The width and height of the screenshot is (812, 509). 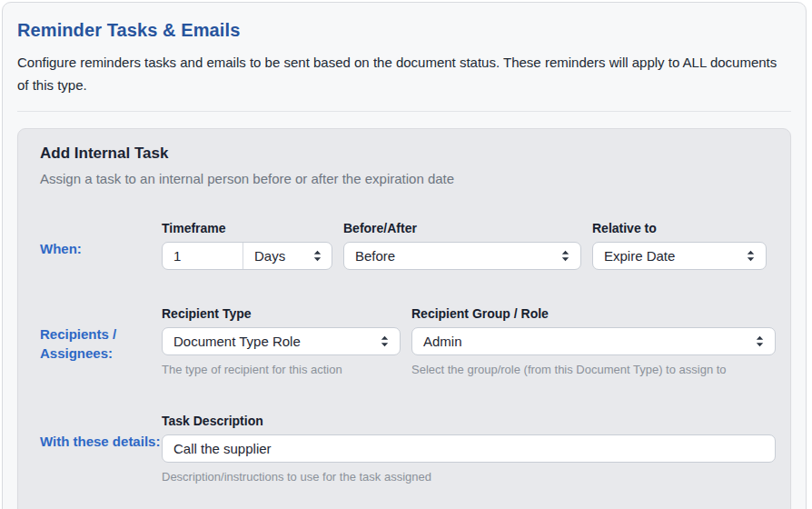 What do you see at coordinates (408, 154) in the screenshot?
I see `panel-title: Add Internal Task` at bounding box center [408, 154].